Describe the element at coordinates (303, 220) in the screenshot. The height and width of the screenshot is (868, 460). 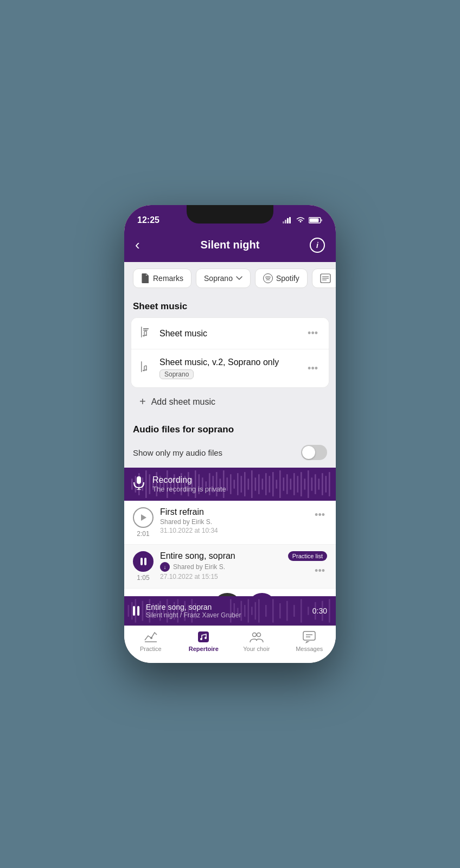
I see `status-icons` at that location.